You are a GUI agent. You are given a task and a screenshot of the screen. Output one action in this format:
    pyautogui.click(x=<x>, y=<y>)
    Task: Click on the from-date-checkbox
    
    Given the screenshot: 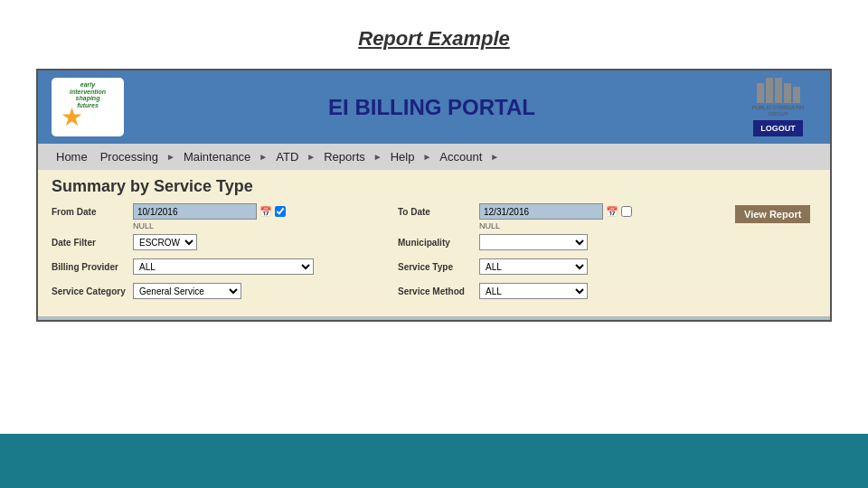 What is the action you would take?
    pyautogui.click(x=280, y=211)
    